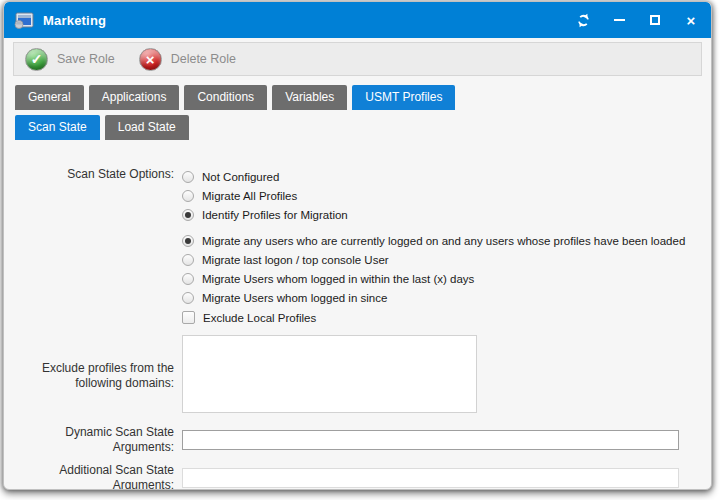 The height and width of the screenshot is (500, 724). I want to click on exclude-domains-field-wrap, so click(330, 376).